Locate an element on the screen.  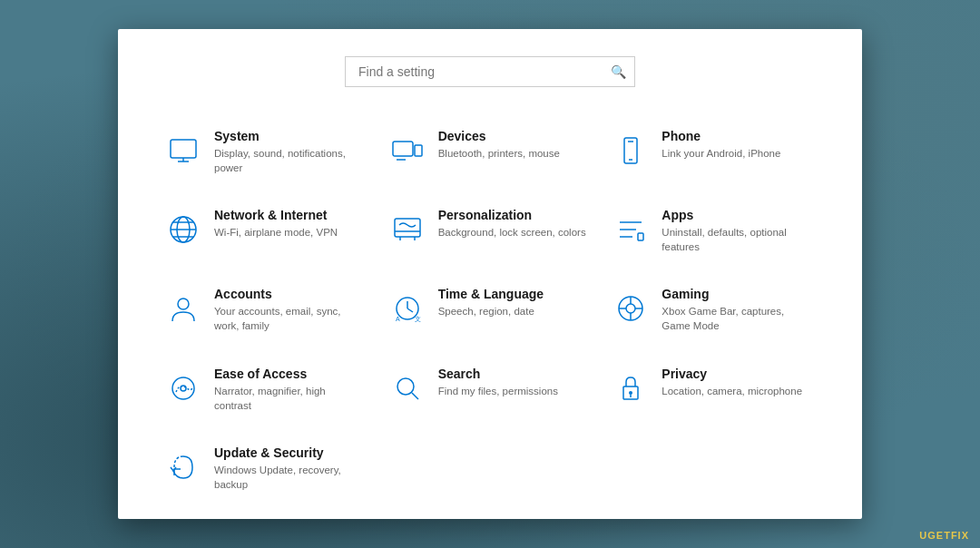
personalization-icon is located at coordinates (407, 230).